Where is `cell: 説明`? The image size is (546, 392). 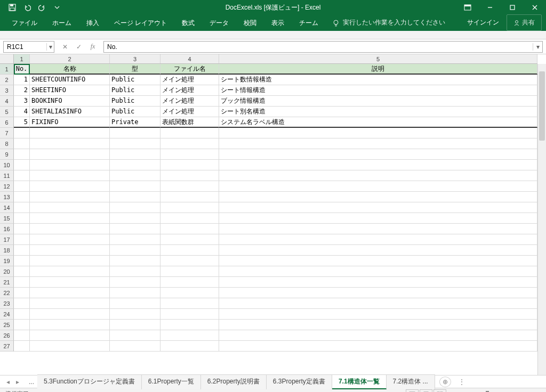
cell: 説明 is located at coordinates (379, 69).